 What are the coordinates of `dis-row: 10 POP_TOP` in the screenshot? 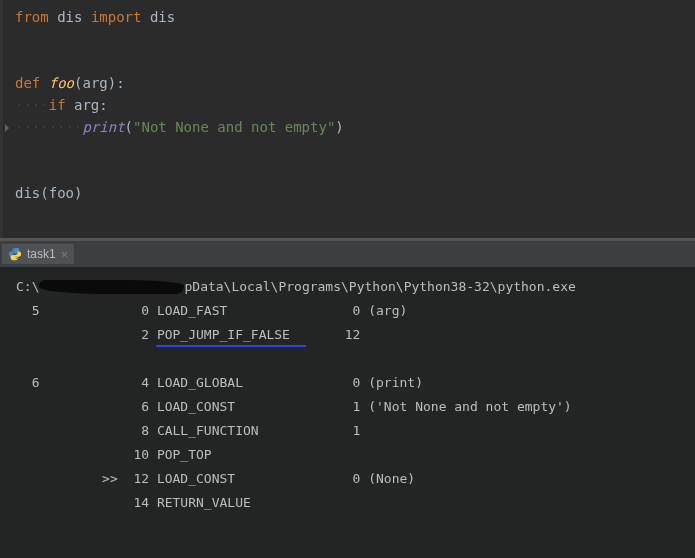 It's located at (350, 455).